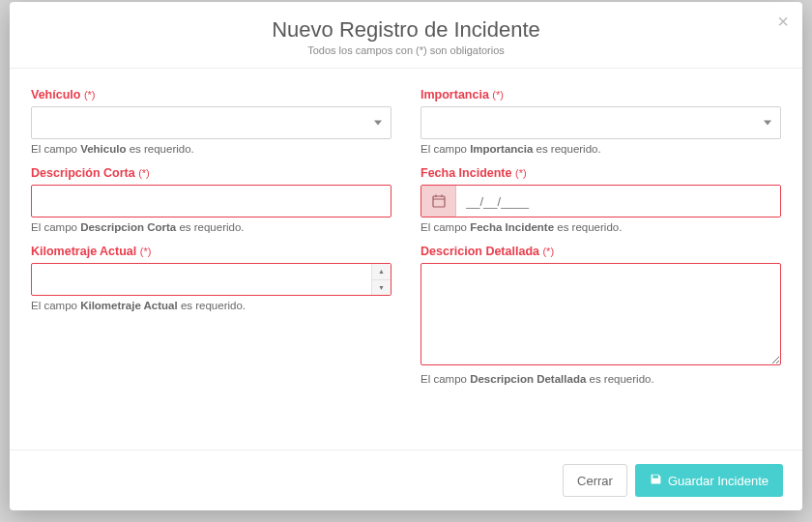  What do you see at coordinates (601, 315) in the screenshot?
I see `long-desc-group: Descricion Detallada (*) El campo Descri…` at bounding box center [601, 315].